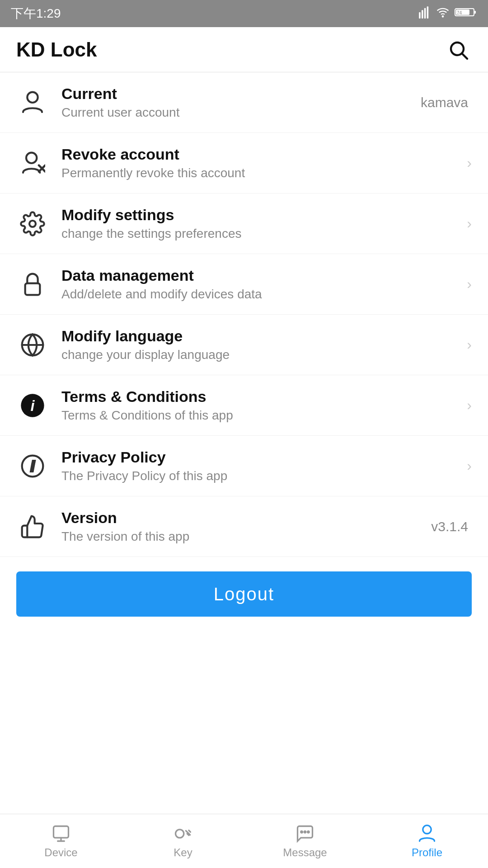  Describe the element at coordinates (33, 163) in the screenshot. I see `revoke-user-icon` at that location.